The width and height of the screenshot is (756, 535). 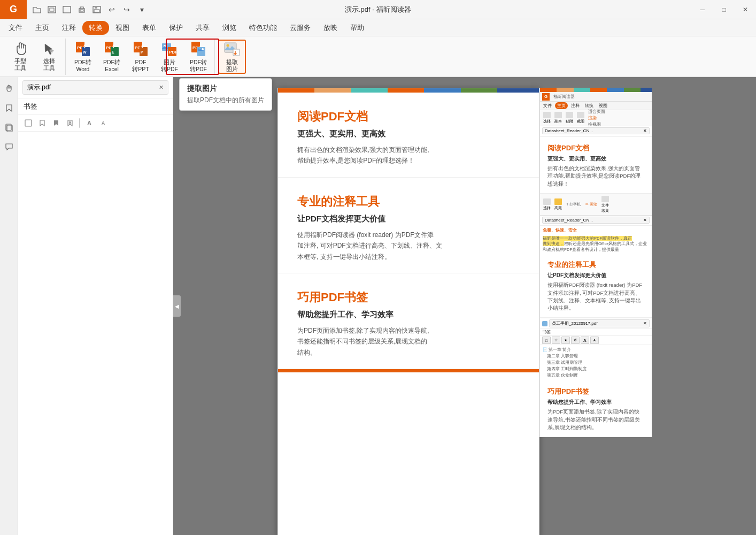 What do you see at coordinates (95, 107) in the screenshot?
I see `bookmark-label: 书签` at bounding box center [95, 107].